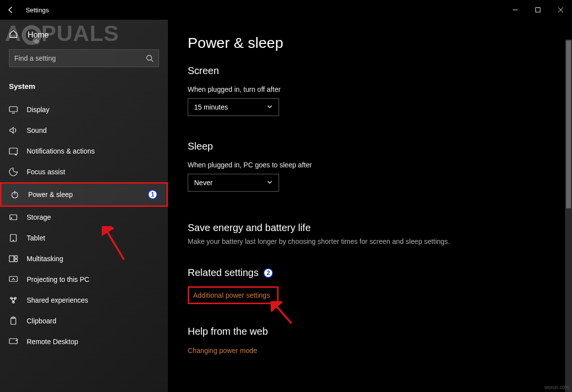  What do you see at coordinates (204, 183) in the screenshot?
I see `sleep-timeout-value: Never` at bounding box center [204, 183].